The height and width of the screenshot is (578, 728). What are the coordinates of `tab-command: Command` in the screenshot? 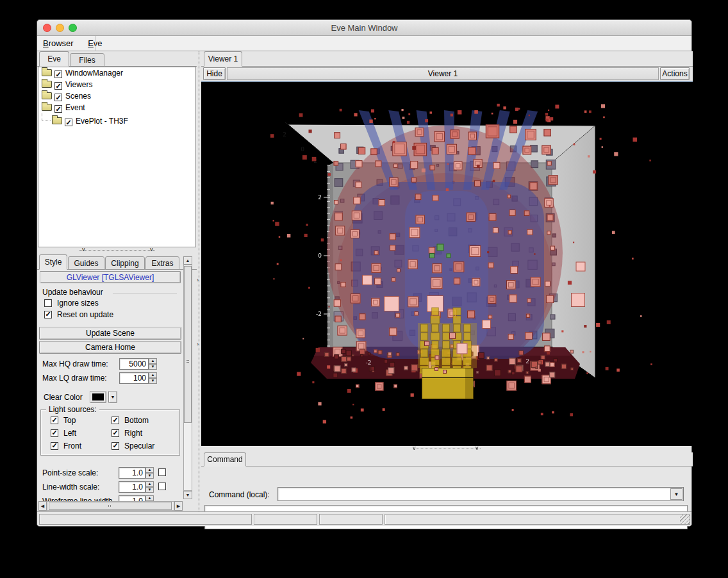 It's located at (225, 459).